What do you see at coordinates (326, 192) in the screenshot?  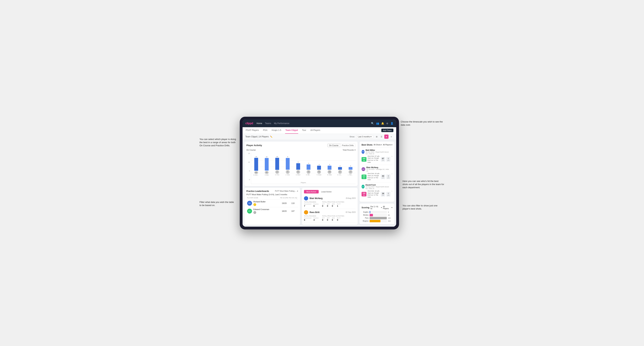 I see `least-active-tab: Least Active` at bounding box center [326, 192].